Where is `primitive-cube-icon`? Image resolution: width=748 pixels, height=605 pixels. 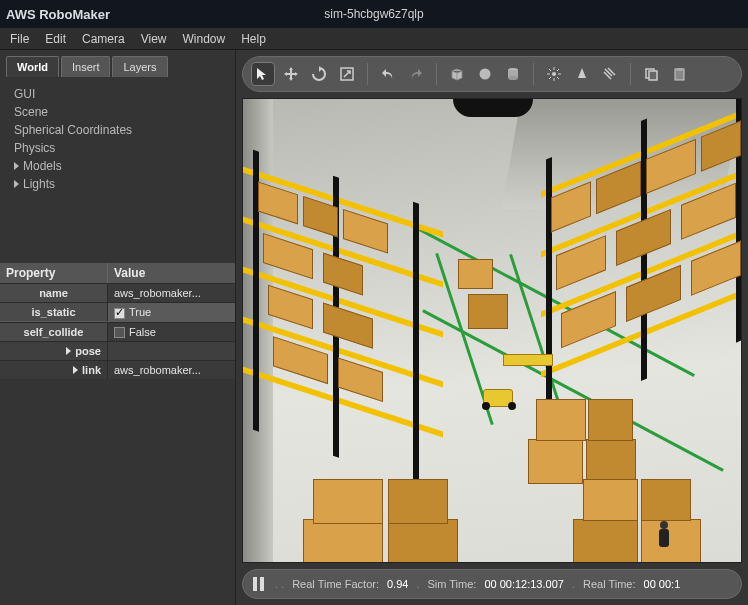
primitive-cube-icon is located at coordinates (457, 74).